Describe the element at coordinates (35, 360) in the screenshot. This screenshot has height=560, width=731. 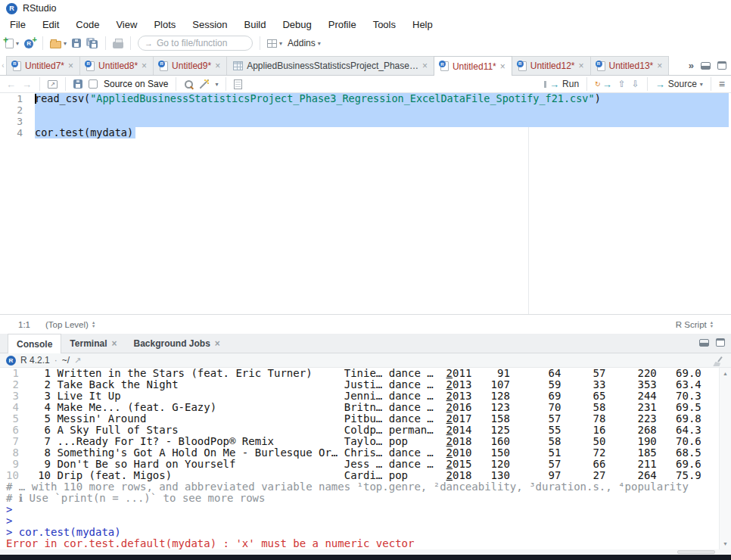
I see `r-version: R 4.2.1` at that location.